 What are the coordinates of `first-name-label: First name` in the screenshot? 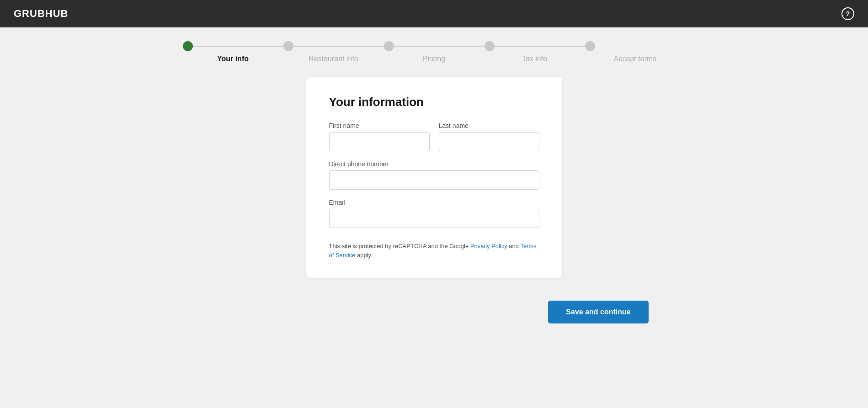 It's located at (379, 126).